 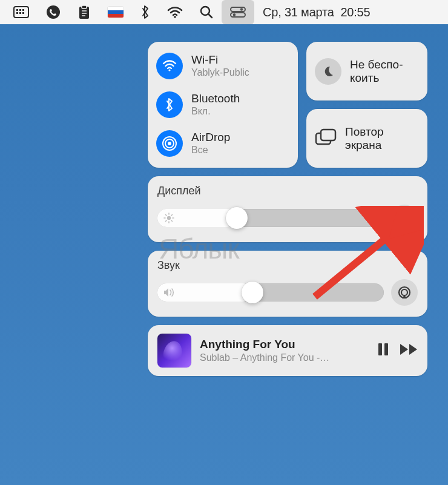 I want to click on display-card: Дисплей, so click(x=288, y=210).